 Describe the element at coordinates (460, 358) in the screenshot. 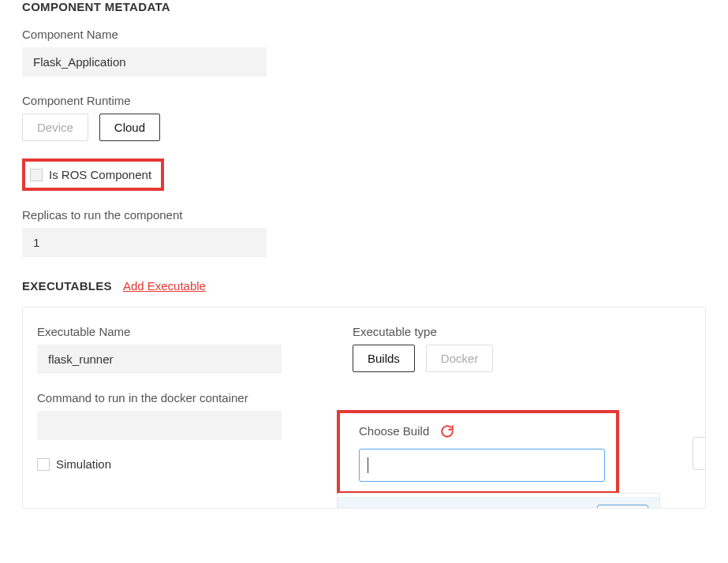

I see `exec-type-docker-button: Docker` at that location.